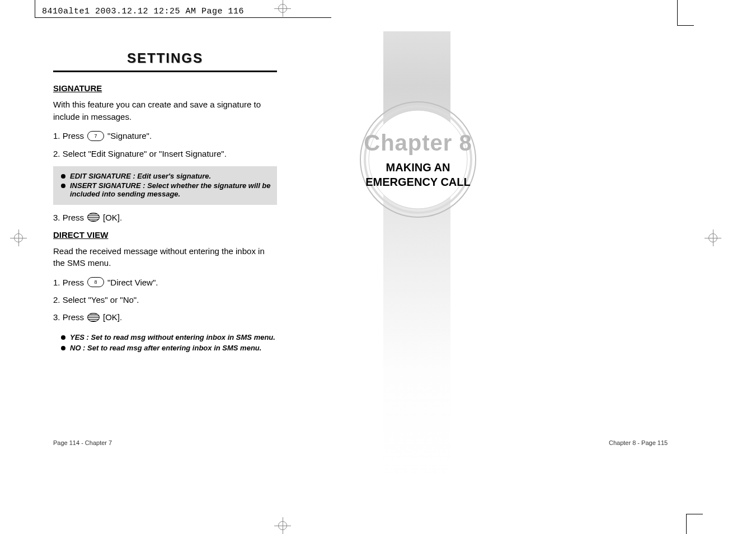  What do you see at coordinates (673, 12) in the screenshot?
I see `crop-mark` at bounding box center [673, 12].